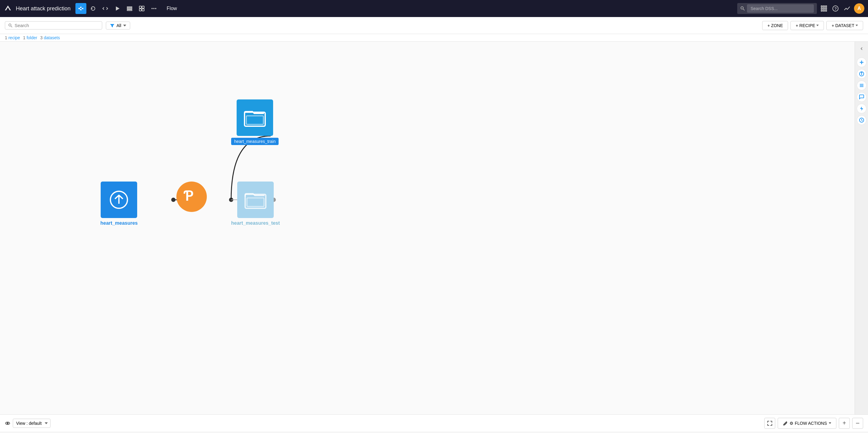 This screenshot has height=433, width=868. What do you see at coordinates (862, 97) in the screenshot?
I see `sidebar-chat-btn` at bounding box center [862, 97].